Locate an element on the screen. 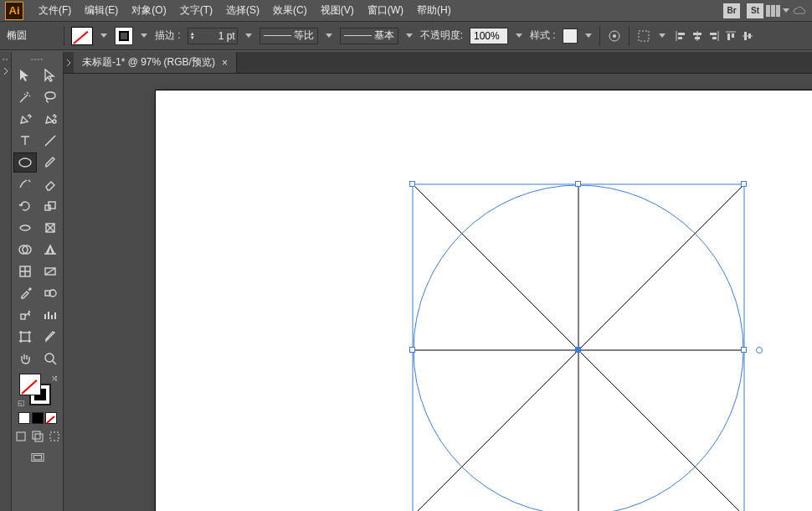 Image resolution: width=812 pixels, height=511 pixels. graphic-style-swatch is located at coordinates (570, 36).